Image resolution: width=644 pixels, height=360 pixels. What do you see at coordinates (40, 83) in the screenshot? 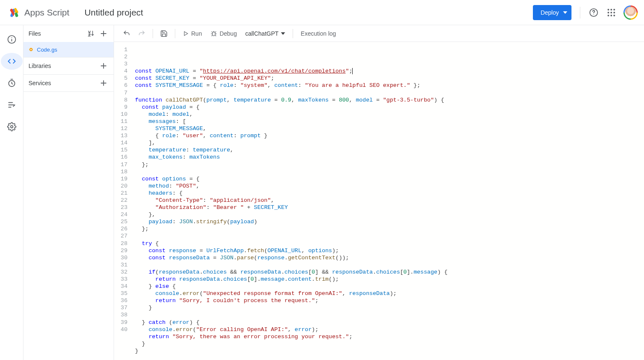
I see `services-label: Services` at bounding box center [40, 83].